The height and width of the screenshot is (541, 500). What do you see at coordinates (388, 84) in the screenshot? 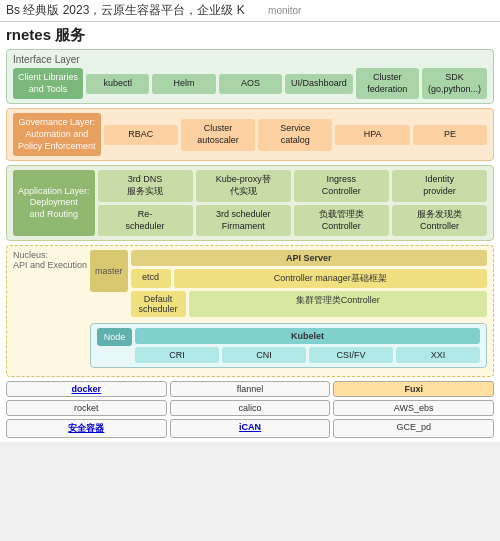
I see `interface-cell-federation: Cluster federation` at bounding box center [388, 84].